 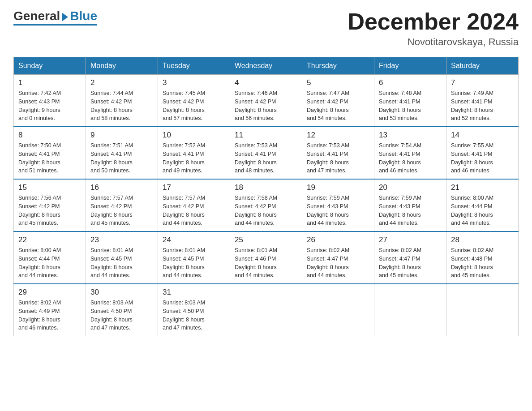 I want to click on day-info: Sunrise: 7:47 AMSunset: 4:42 PMDaylight:…, so click(x=338, y=106).